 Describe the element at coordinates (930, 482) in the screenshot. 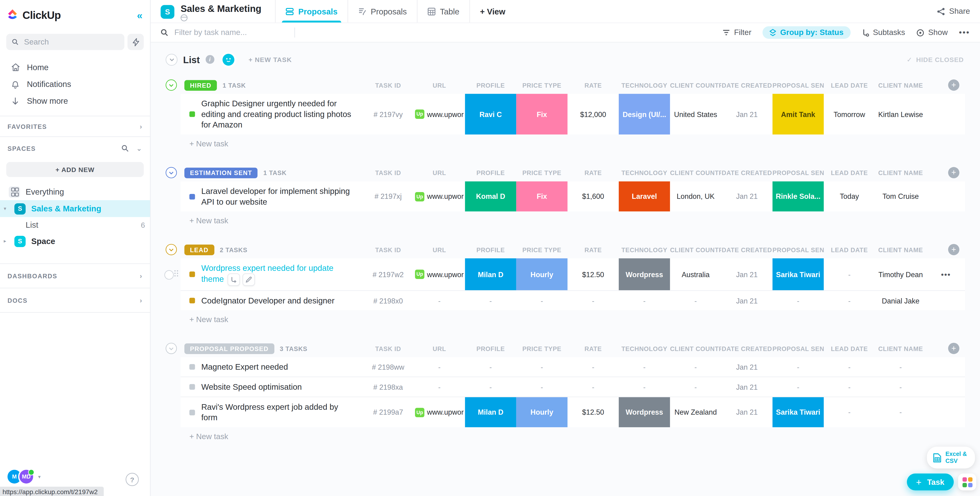

I see `add-task-button: + Task` at that location.